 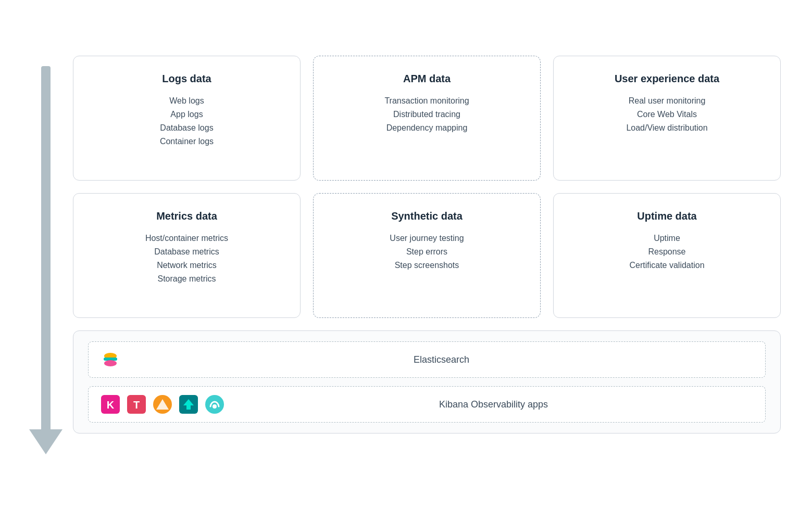 What do you see at coordinates (186, 79) in the screenshot?
I see `logs-data-title: Logs data` at bounding box center [186, 79].